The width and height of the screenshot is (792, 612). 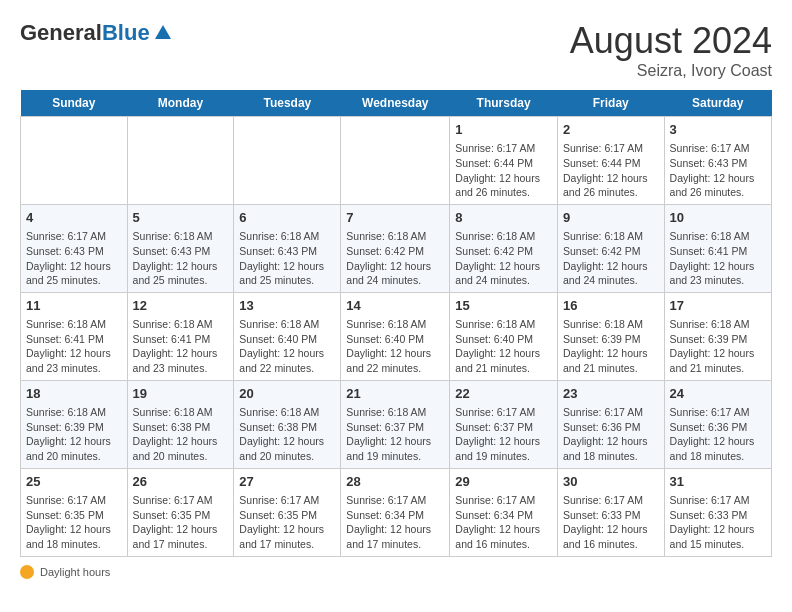 What do you see at coordinates (504, 482) in the screenshot?
I see `day-number: 29` at bounding box center [504, 482].